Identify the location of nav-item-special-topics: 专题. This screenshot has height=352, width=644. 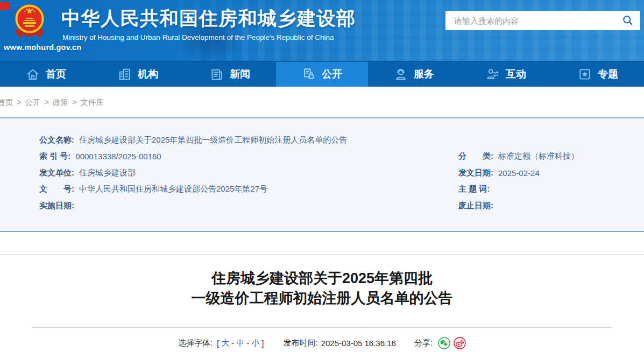
(598, 74).